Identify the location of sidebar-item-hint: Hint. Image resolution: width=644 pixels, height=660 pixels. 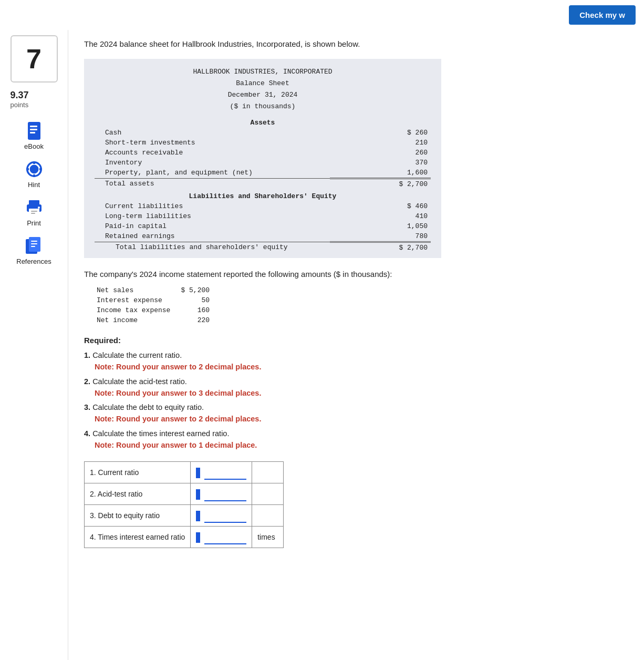
(34, 174).